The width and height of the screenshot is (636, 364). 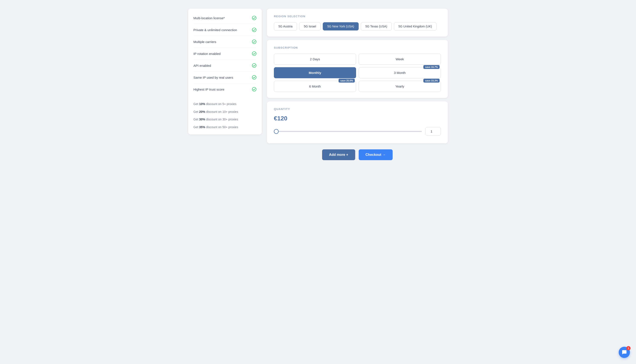 What do you see at coordinates (225, 42) in the screenshot?
I see `feature-item: Multiple carriers` at bounding box center [225, 42].